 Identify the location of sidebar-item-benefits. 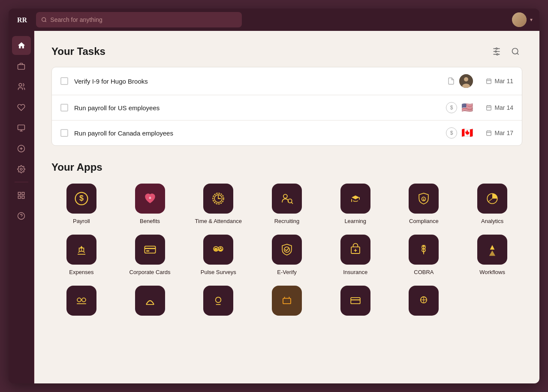
(21, 107).